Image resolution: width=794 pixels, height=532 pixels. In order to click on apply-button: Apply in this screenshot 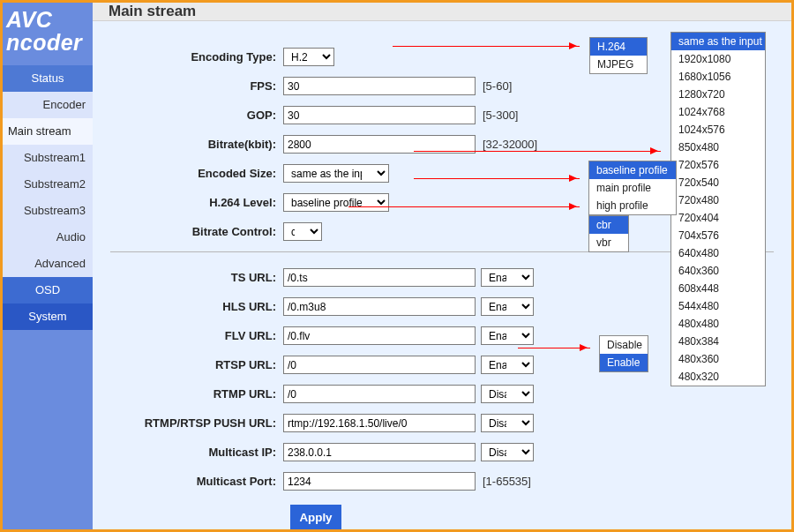, I will do `click(316, 517)`.